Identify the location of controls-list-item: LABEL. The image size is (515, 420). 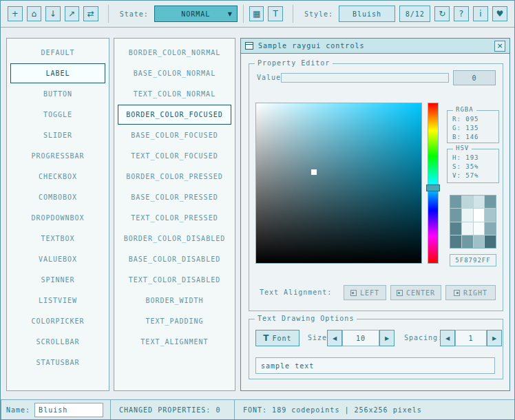
(58, 73).